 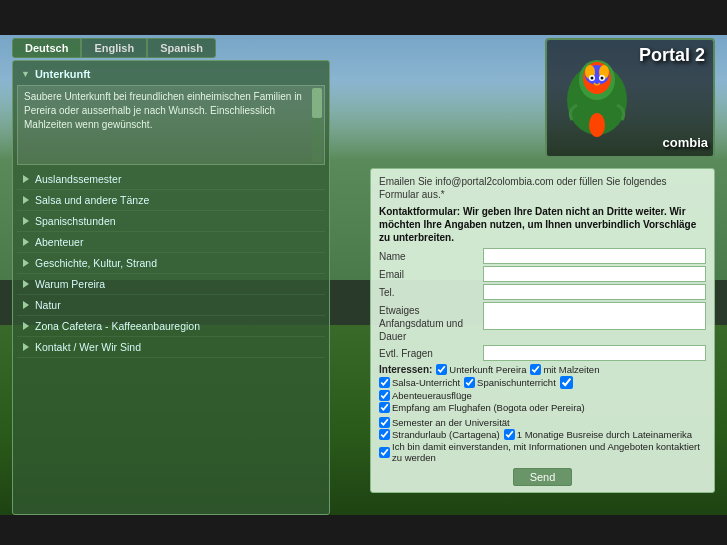 I want to click on contact-intro: Emailen Sie info@portal2colombia.com ode…, so click(x=542, y=188).